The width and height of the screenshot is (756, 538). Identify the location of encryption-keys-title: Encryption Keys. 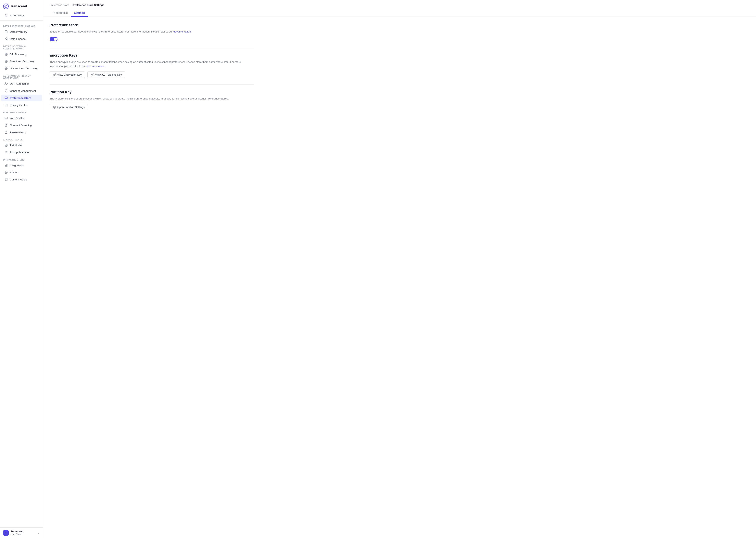
(152, 56).